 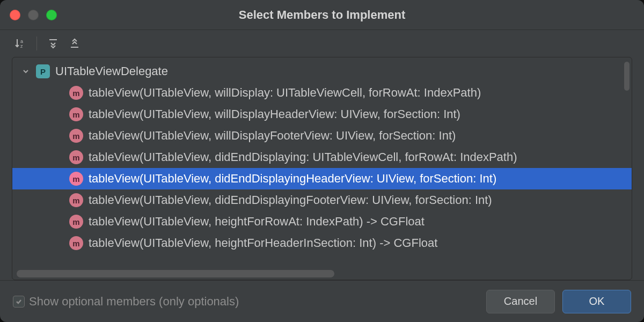 What do you see at coordinates (53, 43) in the screenshot?
I see `expand-all-button` at bounding box center [53, 43].